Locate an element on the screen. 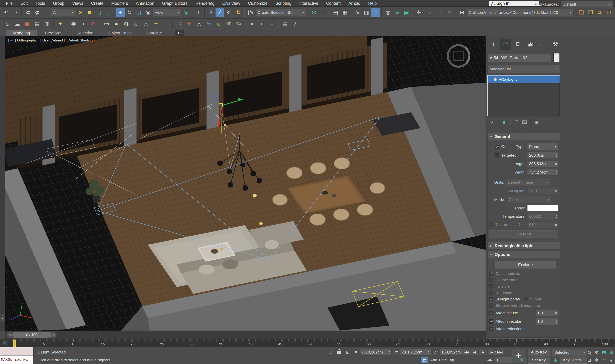 This screenshot has width=615, height=364. project-new-folder-icon: ❐ is located at coordinates (590, 13).